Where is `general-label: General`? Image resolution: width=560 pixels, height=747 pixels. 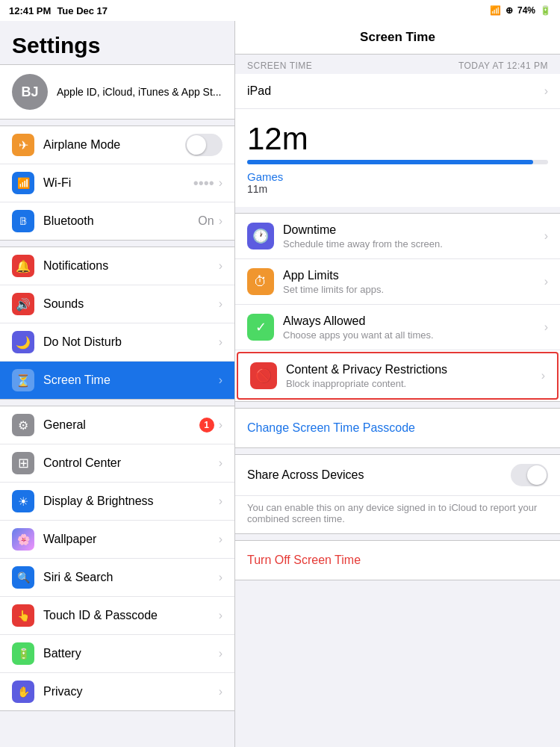 general-label: General is located at coordinates (121, 425).